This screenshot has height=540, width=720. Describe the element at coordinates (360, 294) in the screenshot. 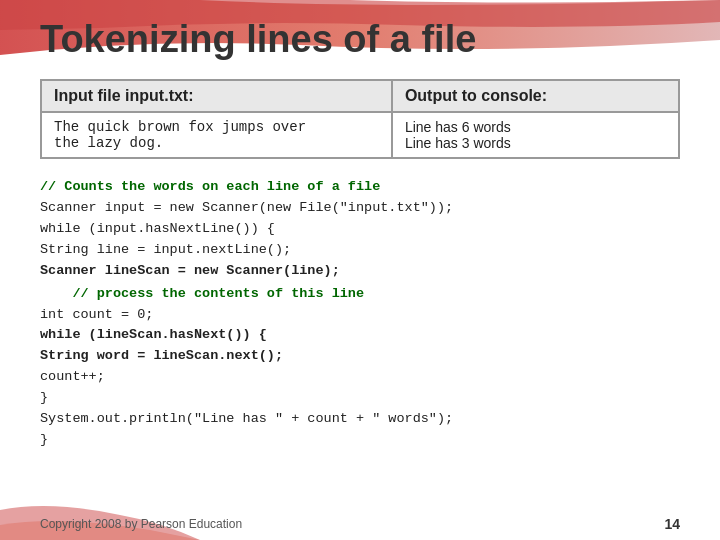

I see `code-line-6-comment: // process the contents of this line` at that location.